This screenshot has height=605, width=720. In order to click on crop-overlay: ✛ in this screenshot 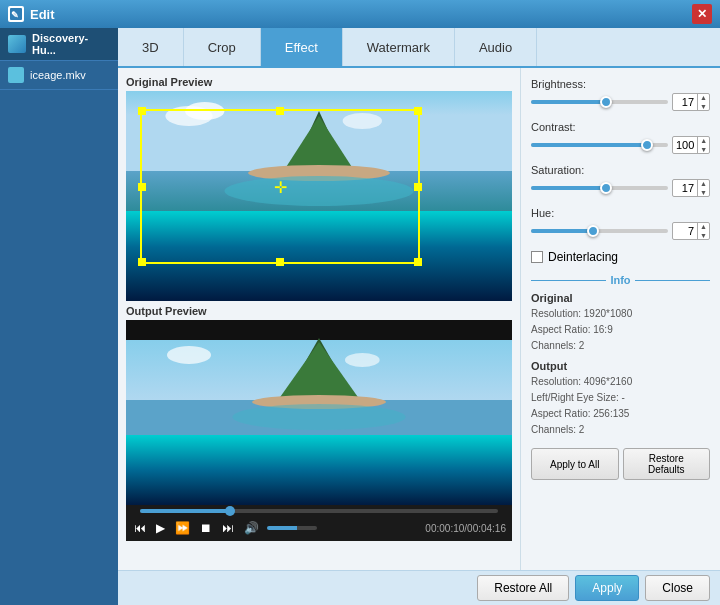, I will do `click(280, 186)`.